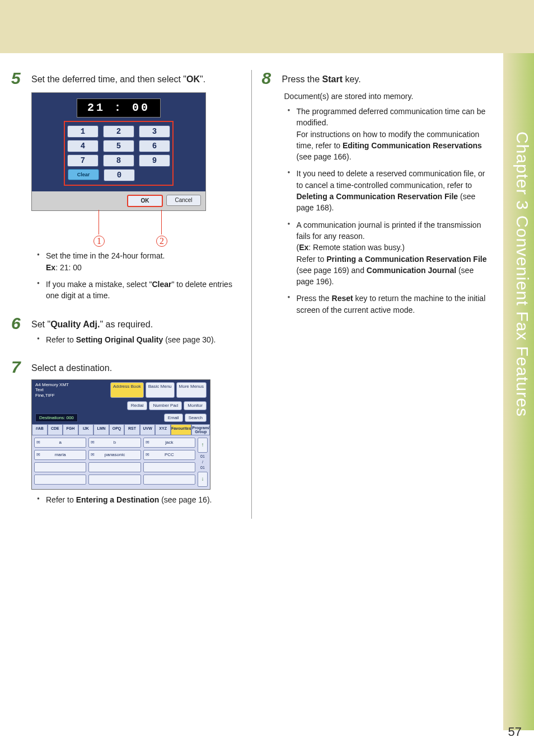  Describe the element at coordinates (154, 161) in the screenshot. I see `key-9: 9` at that location.